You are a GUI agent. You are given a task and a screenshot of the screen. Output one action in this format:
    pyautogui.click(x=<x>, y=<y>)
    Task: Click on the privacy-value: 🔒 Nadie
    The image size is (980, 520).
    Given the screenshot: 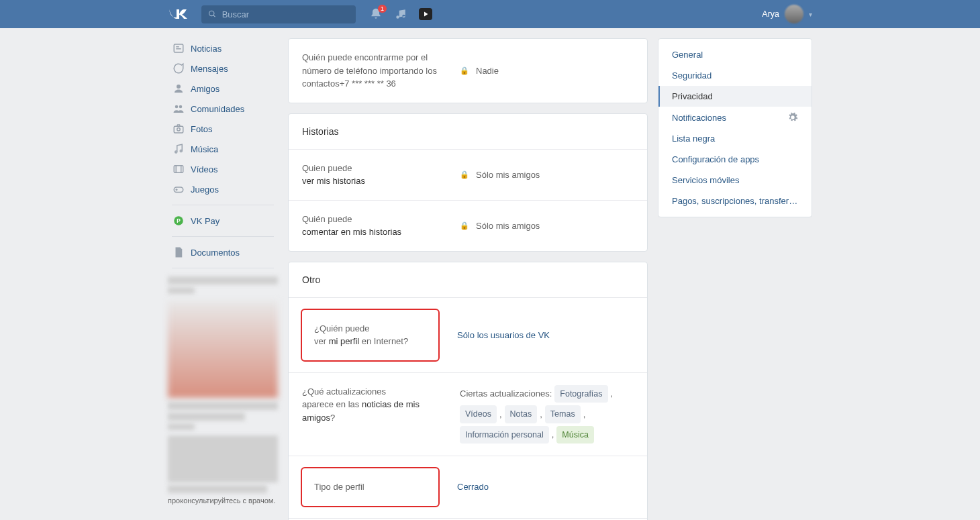 What is the action you would take?
    pyautogui.click(x=546, y=71)
    